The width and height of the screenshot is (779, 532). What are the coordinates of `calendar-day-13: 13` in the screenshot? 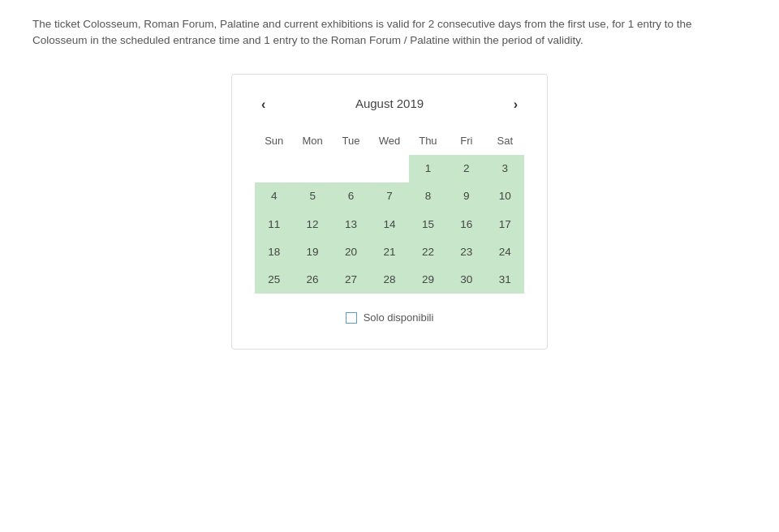 It's located at (351, 225).